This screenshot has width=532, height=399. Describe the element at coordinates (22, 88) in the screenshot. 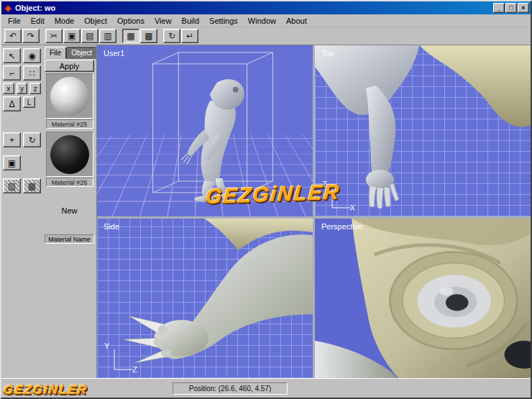

I see `axis-y-button: y` at that location.